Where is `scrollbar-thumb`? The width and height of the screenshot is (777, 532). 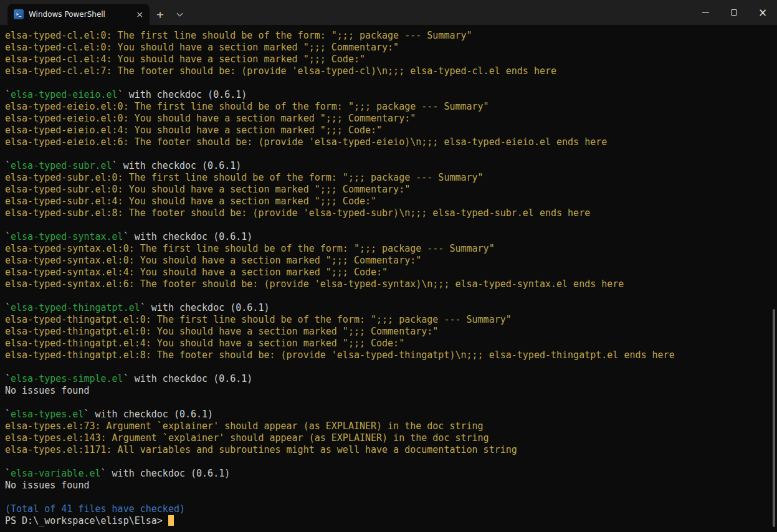
scrollbar-thumb is located at coordinates (774, 418).